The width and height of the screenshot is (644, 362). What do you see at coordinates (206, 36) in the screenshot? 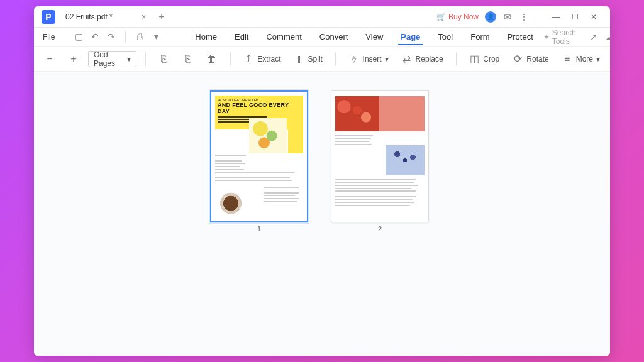
I see `tab-home: Home` at bounding box center [206, 36].